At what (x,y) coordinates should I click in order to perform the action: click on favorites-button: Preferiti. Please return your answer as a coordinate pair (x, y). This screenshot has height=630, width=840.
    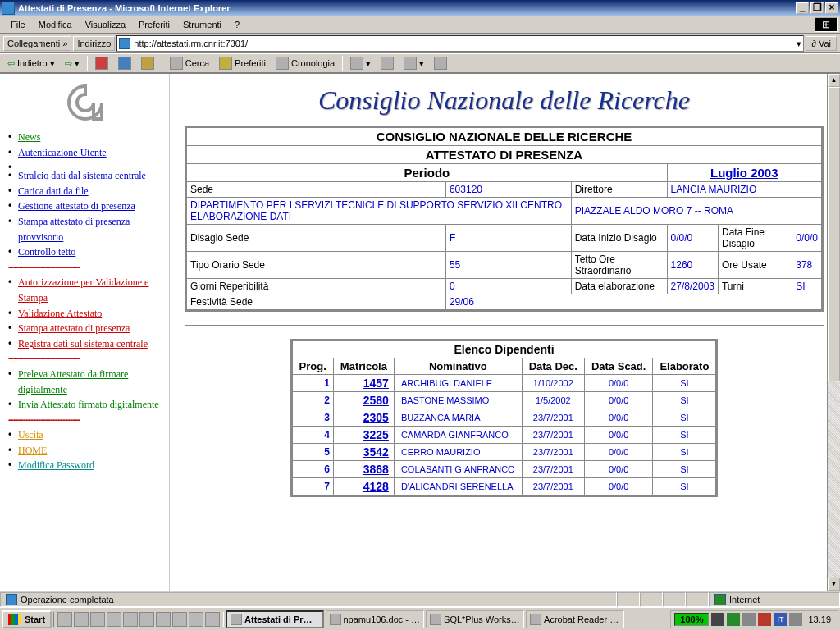
    Looking at the image, I should click on (243, 63).